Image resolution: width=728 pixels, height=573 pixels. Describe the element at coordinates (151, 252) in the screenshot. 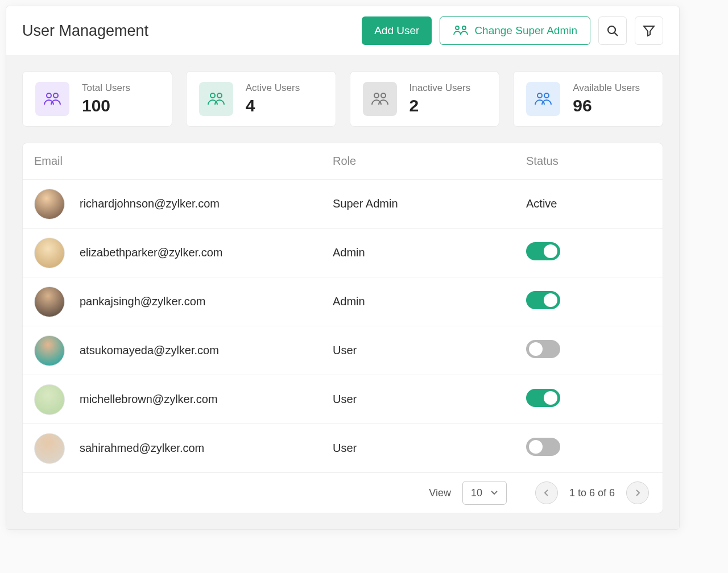

I see `user-email: elizabethparker@zylker.com` at that location.